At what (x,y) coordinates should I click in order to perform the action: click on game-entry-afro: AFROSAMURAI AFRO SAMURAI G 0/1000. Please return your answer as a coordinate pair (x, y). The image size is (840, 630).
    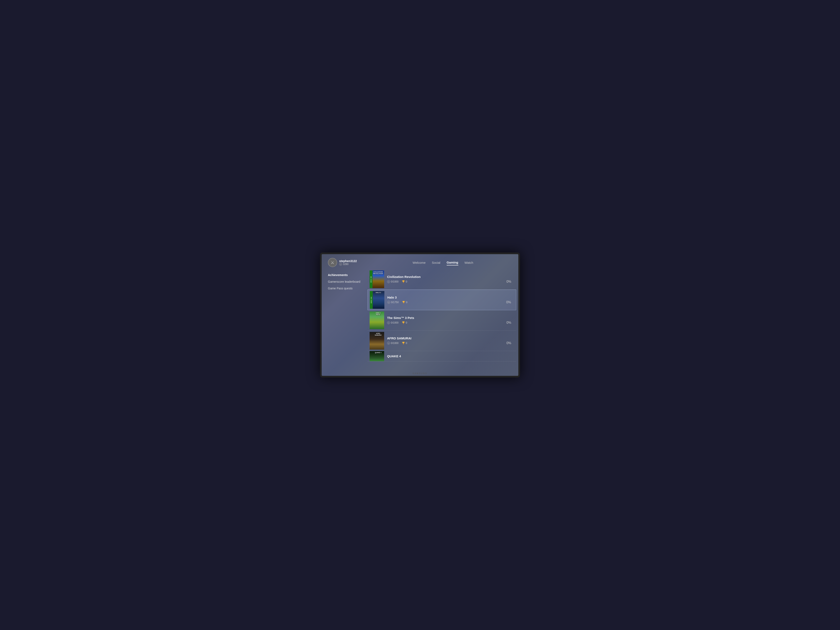
    Looking at the image, I should click on (442, 341).